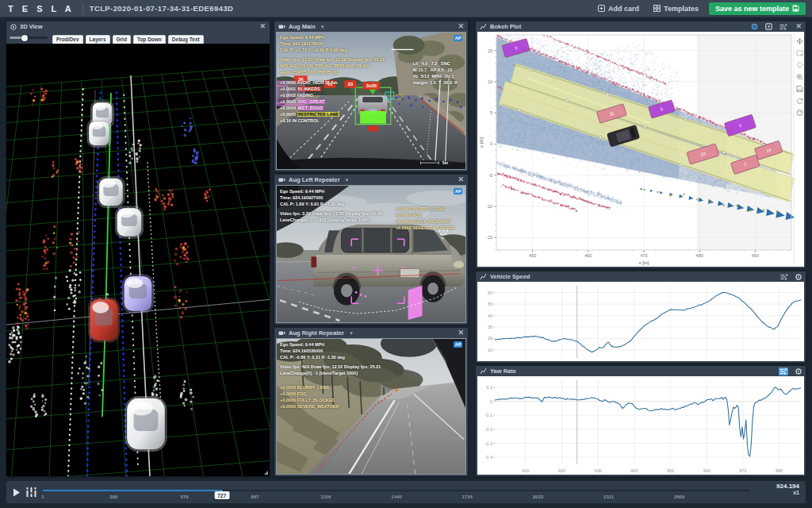  Describe the element at coordinates (769, 27) in the screenshot. I see `bokeh-export-button` at that location.